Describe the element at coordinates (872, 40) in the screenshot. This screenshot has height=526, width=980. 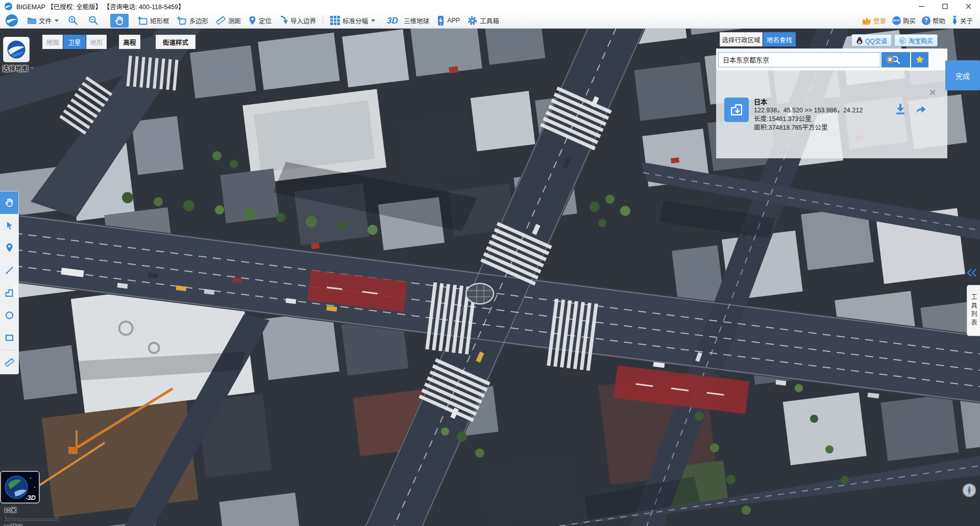
I see `qq-chat-button: QQ交谈` at that location.